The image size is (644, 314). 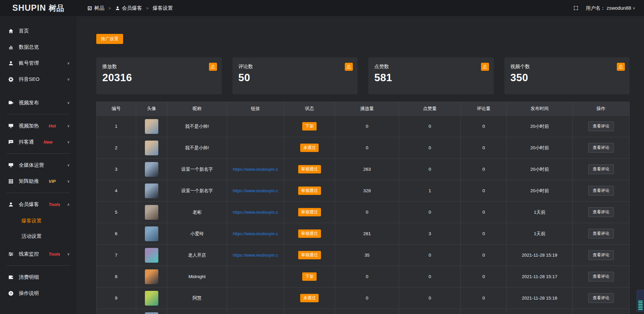 I want to click on sidebar-item-operation-guide: 操作说明, so click(x=38, y=293).